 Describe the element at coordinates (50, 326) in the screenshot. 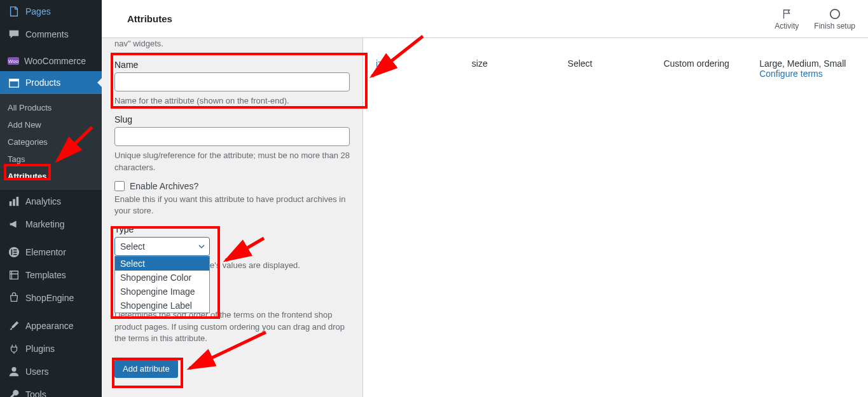

I see `menu-label: Appearance` at that location.